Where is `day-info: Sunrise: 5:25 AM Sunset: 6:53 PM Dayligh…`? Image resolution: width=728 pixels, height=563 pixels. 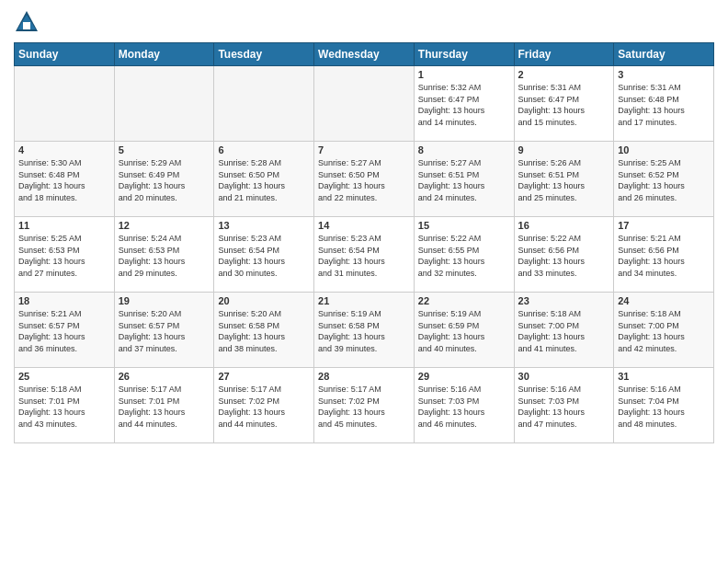 day-info: Sunrise: 5:25 AM Sunset: 6:53 PM Dayligh… is located at coordinates (64, 256).